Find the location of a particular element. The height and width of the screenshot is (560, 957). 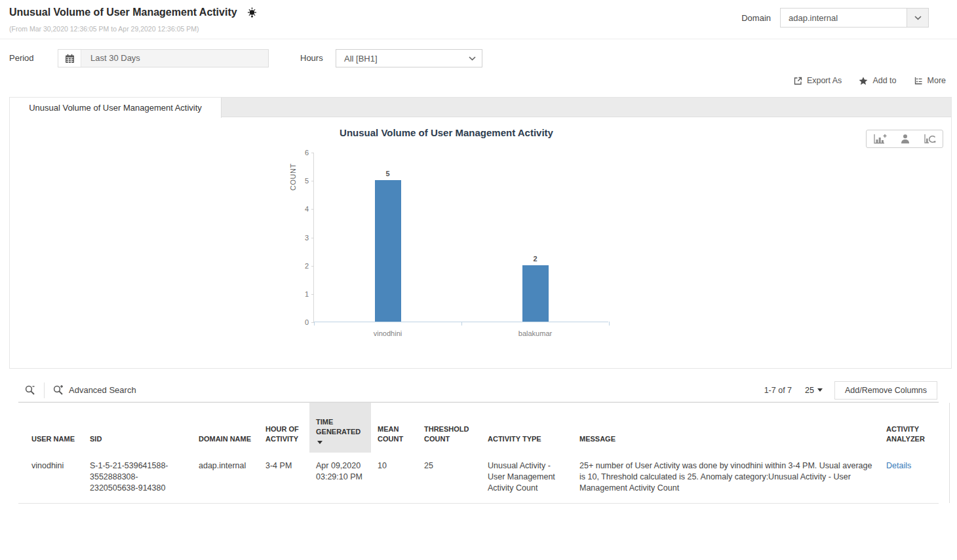

page-size-select: 25 is located at coordinates (814, 390).